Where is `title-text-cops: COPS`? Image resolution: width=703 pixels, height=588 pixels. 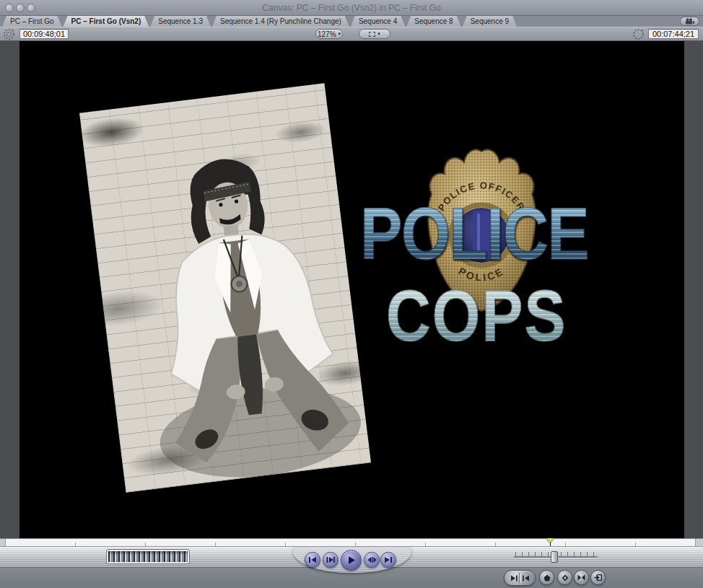
title-text-cops: COPS is located at coordinates (476, 315).